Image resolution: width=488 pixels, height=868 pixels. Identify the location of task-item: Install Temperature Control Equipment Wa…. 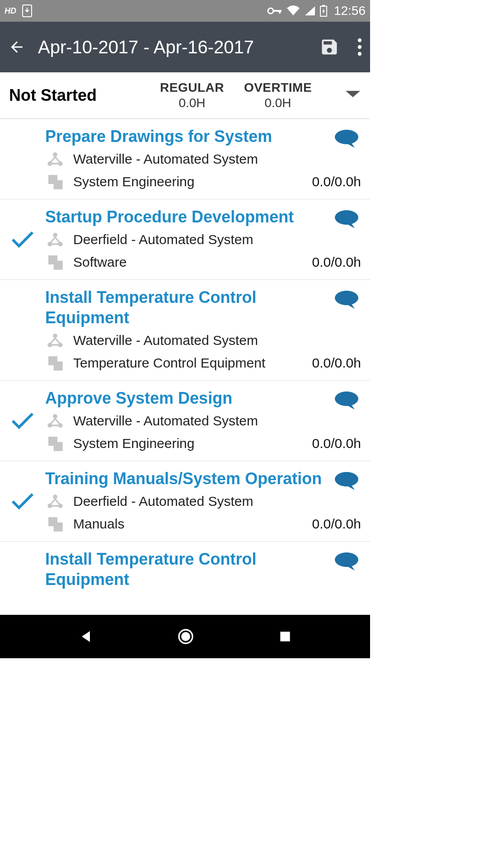
(185, 330).